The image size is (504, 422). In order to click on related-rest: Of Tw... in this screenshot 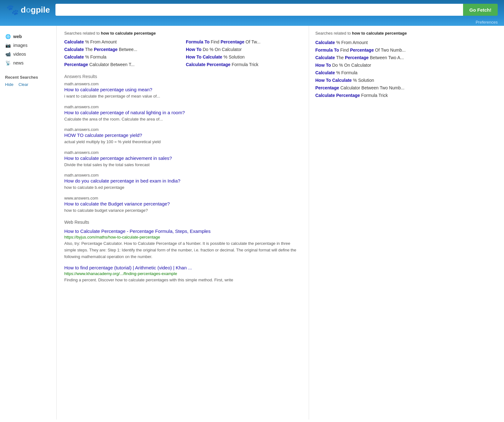, I will do `click(253, 42)`.